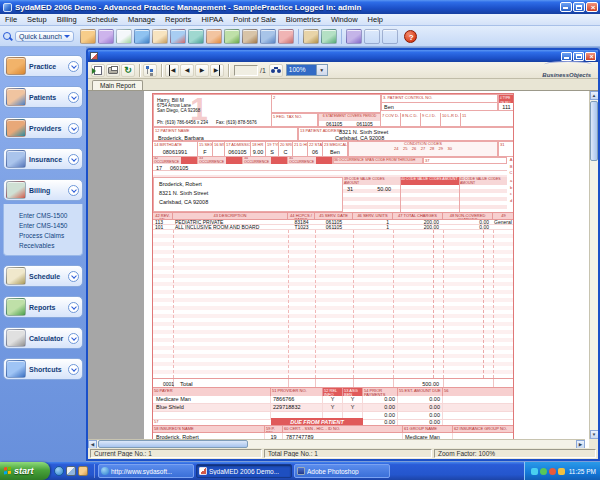  I want to click on sidebar-billing-link: Process Claims, so click(50, 236).